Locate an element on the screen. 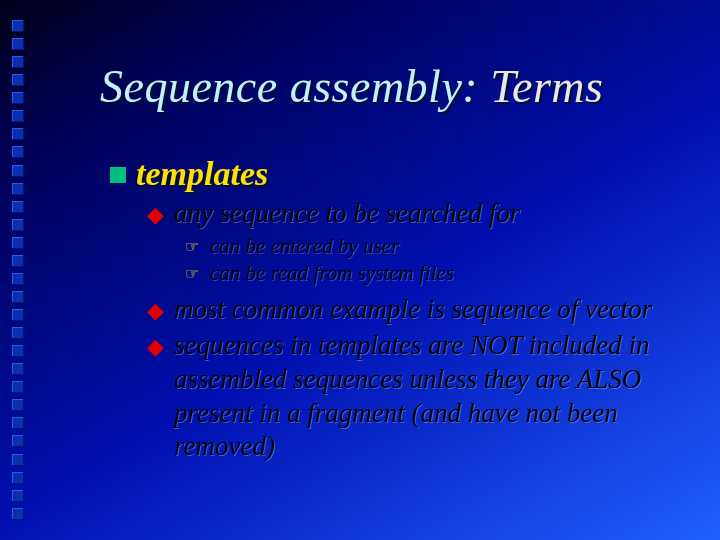 The height and width of the screenshot is (540, 720). title-part-1: Sequence assembly: is located at coordinates (289, 86).